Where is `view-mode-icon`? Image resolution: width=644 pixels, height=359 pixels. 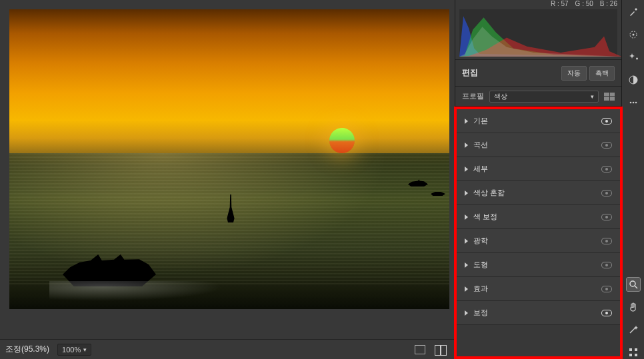 view-mode-icon is located at coordinates (420, 350).